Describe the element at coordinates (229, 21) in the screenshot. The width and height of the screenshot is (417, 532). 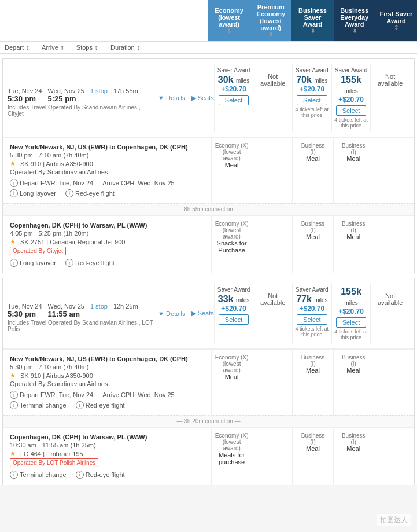
I see `col-header-economy: Economy(lowestaward) ⇕` at that location.